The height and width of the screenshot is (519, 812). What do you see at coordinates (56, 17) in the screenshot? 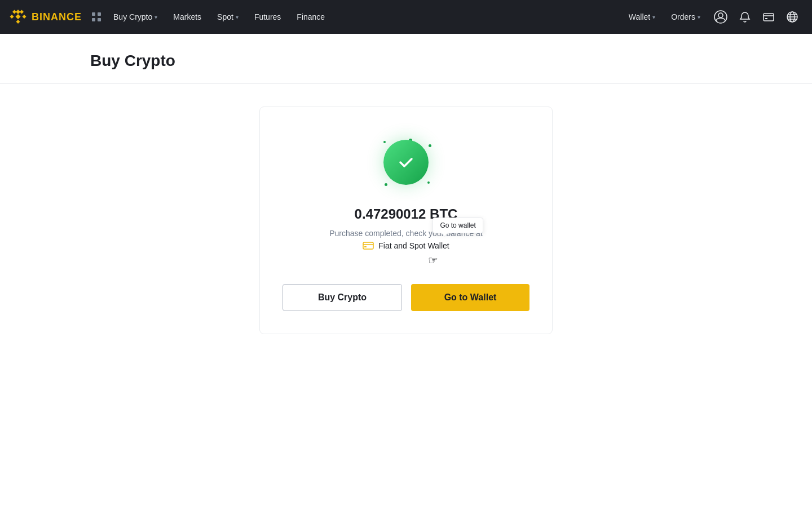
I see `binance-logo-text: BINANCE` at bounding box center [56, 17].